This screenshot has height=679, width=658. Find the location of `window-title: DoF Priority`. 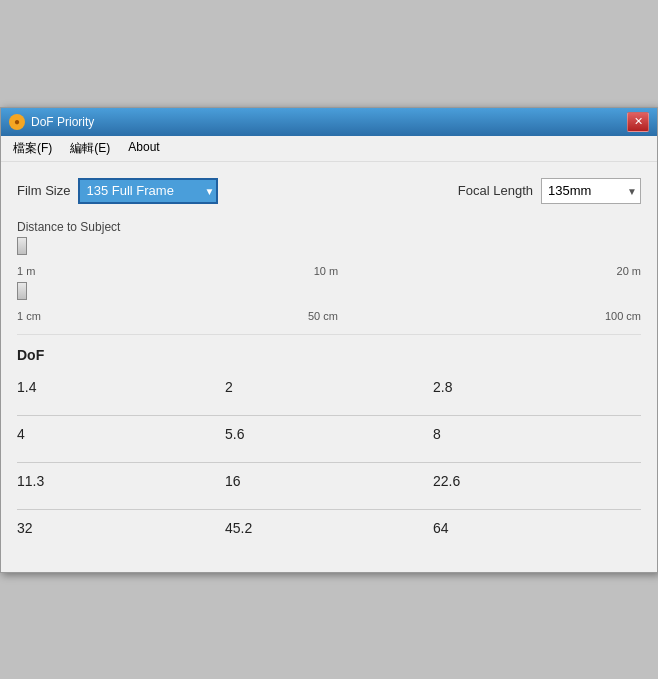

window-title: DoF Priority is located at coordinates (62, 122).